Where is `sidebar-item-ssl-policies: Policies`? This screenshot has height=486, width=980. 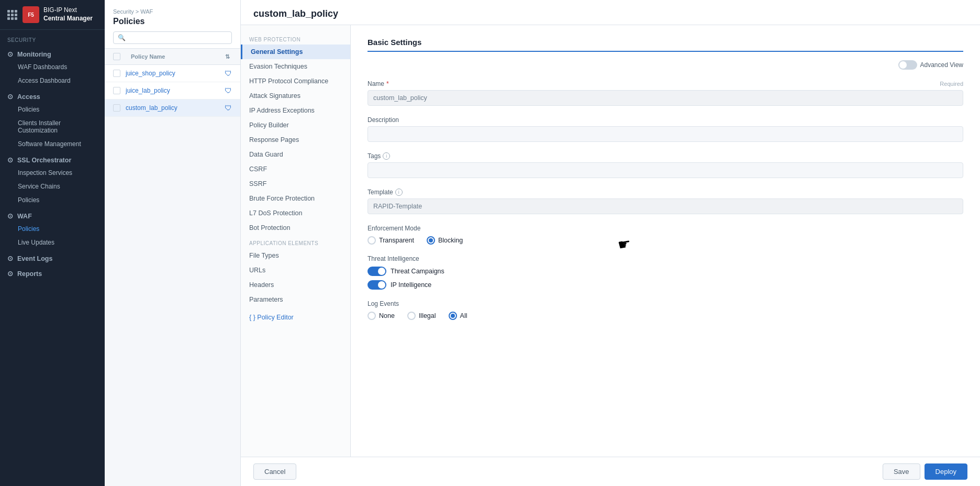
sidebar-item-ssl-policies: Policies is located at coordinates (52, 200).